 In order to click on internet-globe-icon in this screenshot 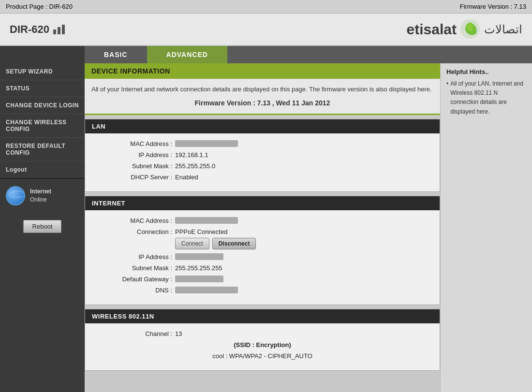, I will do `click(15, 196)`.